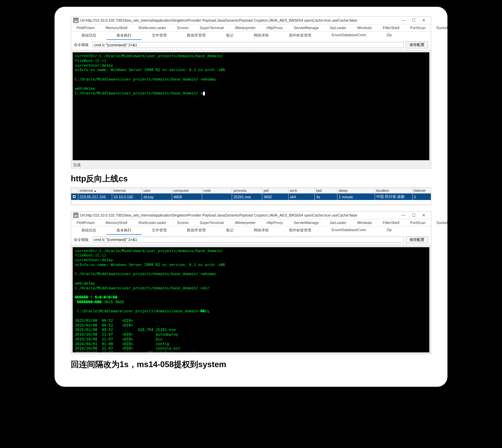 The image size is (502, 448). What do you see at coordinates (356, 191) in the screenshot?
I see `col-sleep: sleep` at bounding box center [356, 191].